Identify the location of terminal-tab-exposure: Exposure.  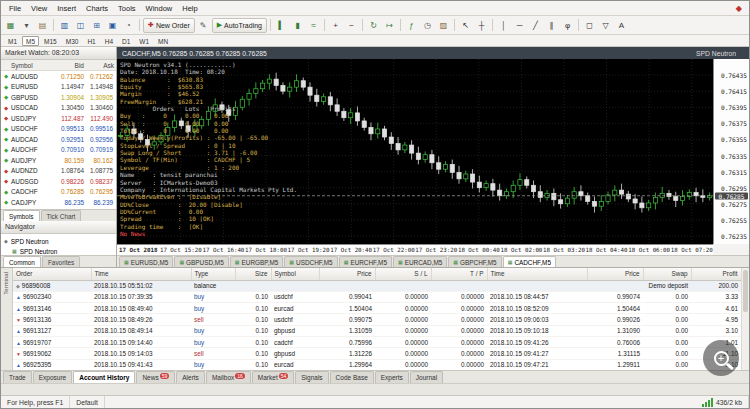
(52, 377).